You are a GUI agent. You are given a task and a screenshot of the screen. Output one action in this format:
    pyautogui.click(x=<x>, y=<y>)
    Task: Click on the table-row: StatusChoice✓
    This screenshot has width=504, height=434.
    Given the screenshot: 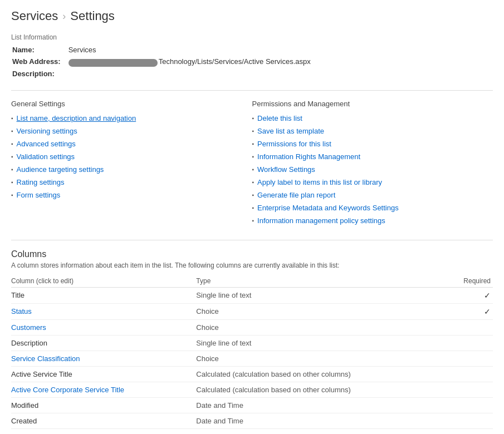 What is the action you would take?
    pyautogui.click(x=252, y=312)
    